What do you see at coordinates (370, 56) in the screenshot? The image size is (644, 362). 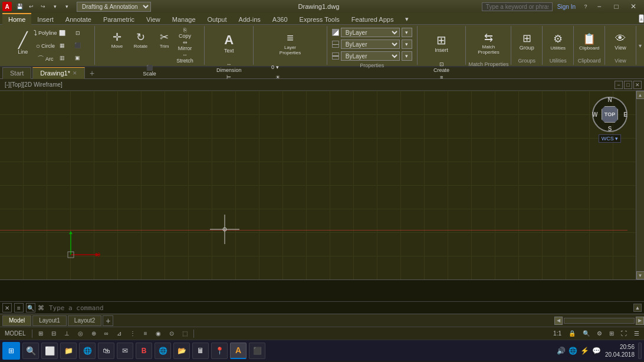 I see `lineweight-dropdown: ByLayer` at bounding box center [370, 56].